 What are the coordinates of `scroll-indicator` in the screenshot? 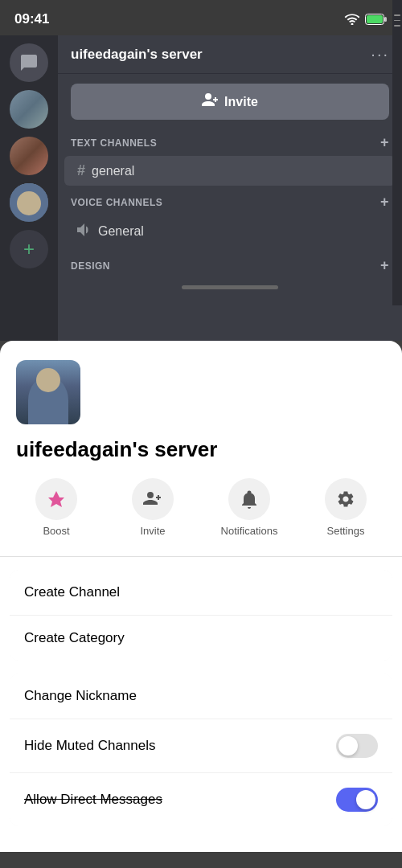 It's located at (230, 286).